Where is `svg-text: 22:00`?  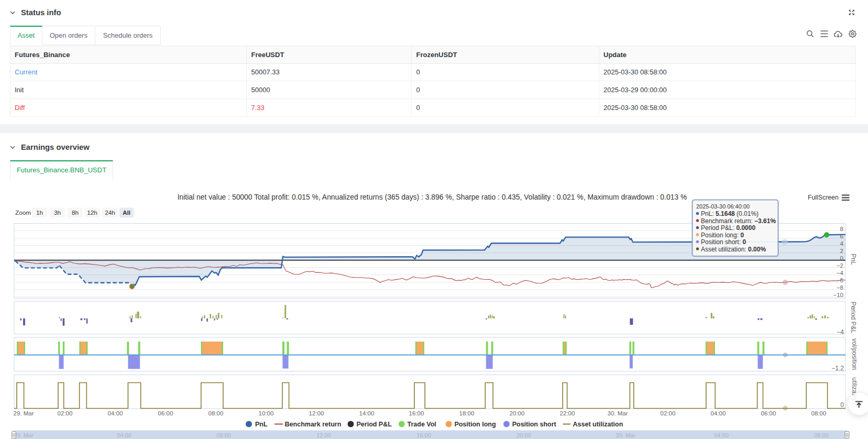
svg-text: 22:00 is located at coordinates (568, 413).